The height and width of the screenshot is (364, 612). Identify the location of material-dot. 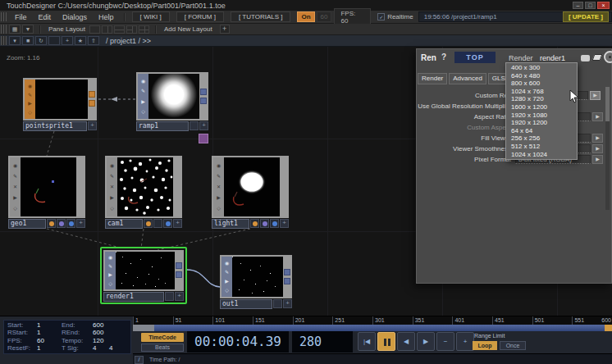
(148, 223).